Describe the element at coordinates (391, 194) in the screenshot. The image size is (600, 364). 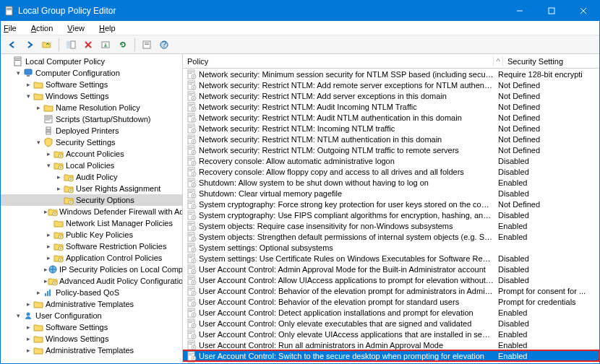
I see `policy-row: Shutdown: Clear virtual memory pagefileD…` at that location.